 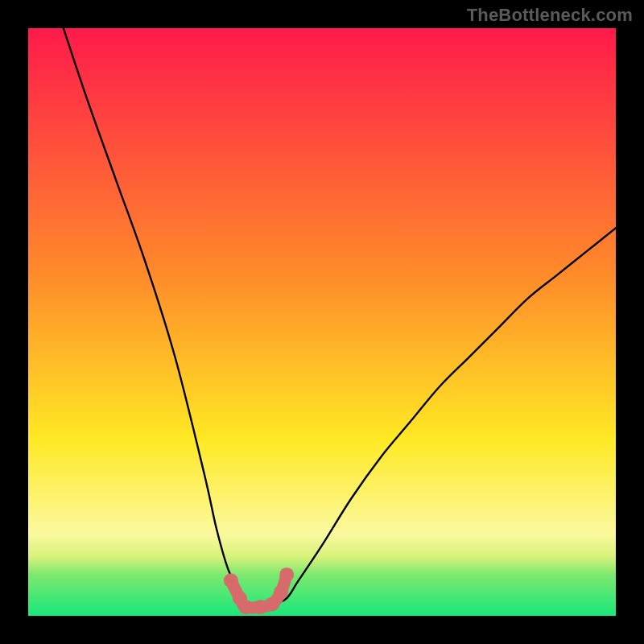 What do you see at coordinates (550, 15) in the screenshot?
I see `watermark-text: TheBottleneck.com` at bounding box center [550, 15].